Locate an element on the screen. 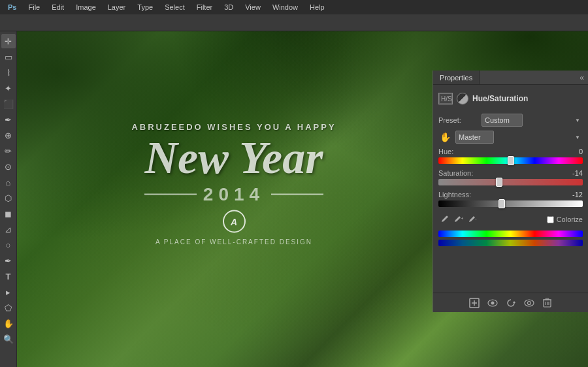 The height and width of the screenshot is (367, 588). stamp-logo: A is located at coordinates (234, 222).